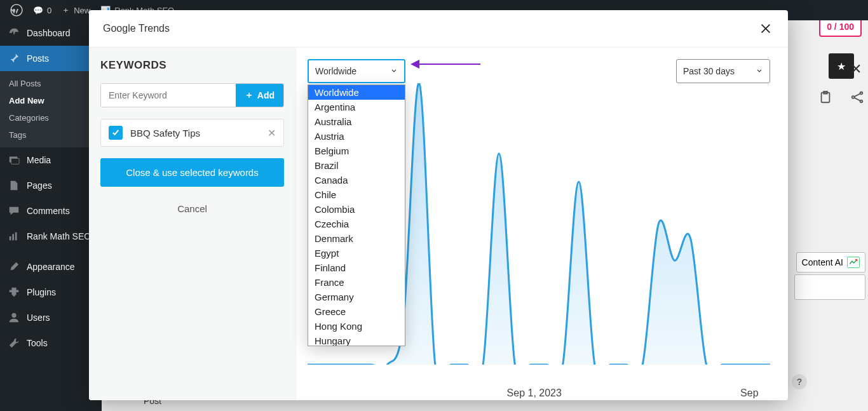 Image resolution: width=868 pixels, height=411 pixels. I want to click on help-icon: ?, so click(799, 382).